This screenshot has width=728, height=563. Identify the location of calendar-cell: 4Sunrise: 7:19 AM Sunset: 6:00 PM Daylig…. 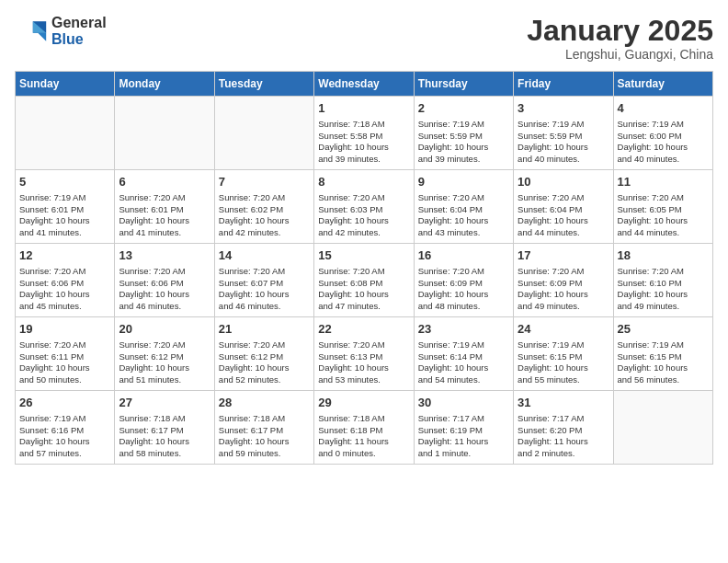
(663, 133).